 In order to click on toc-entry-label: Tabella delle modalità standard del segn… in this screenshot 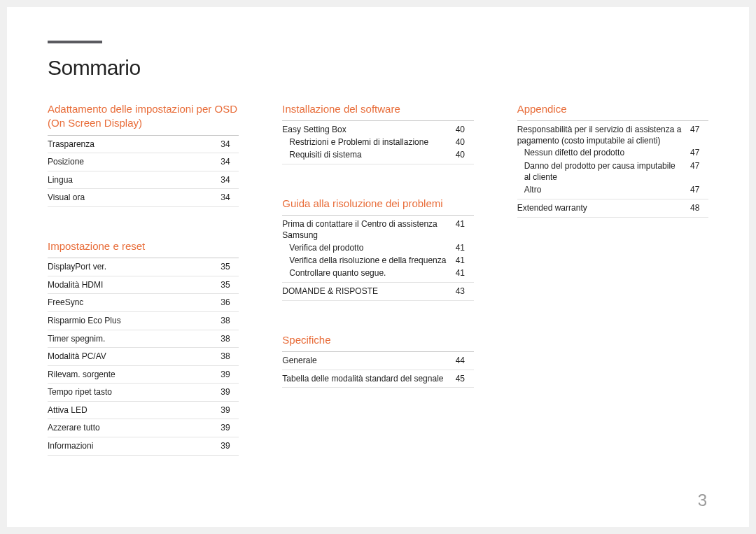, I will do `click(368, 379)`.